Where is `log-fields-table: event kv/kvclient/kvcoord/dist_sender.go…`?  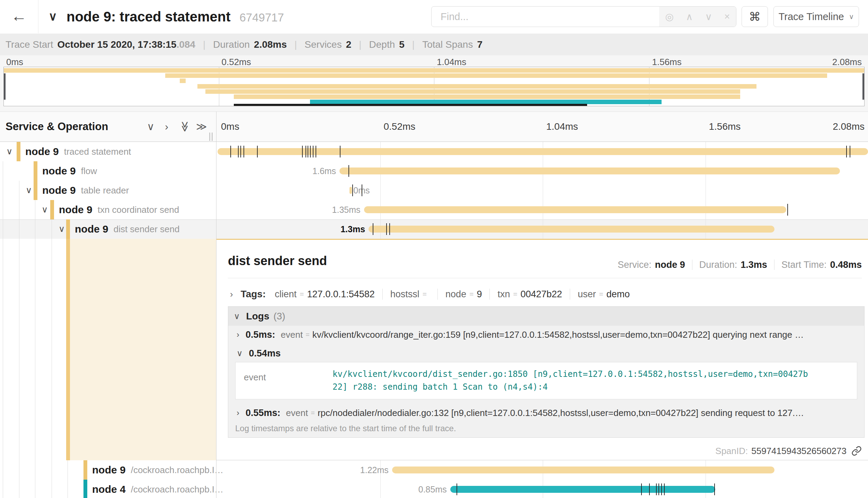
log-fields-table: event kv/kvclient/kvcoord/dist_sender.go… is located at coordinates (546, 381).